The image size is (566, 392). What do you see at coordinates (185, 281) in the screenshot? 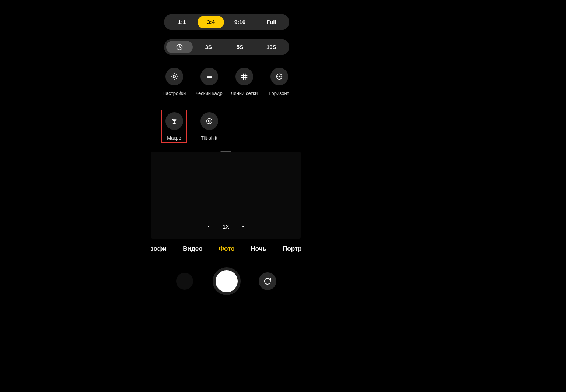
I see `gallery-thumbnail` at bounding box center [185, 281].